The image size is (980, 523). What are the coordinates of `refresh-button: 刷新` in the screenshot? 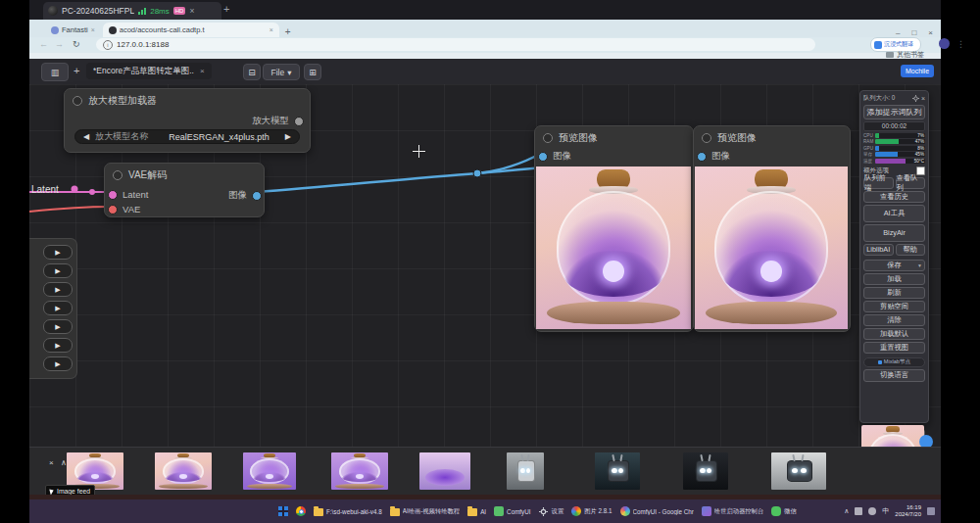 It's located at (894, 293).